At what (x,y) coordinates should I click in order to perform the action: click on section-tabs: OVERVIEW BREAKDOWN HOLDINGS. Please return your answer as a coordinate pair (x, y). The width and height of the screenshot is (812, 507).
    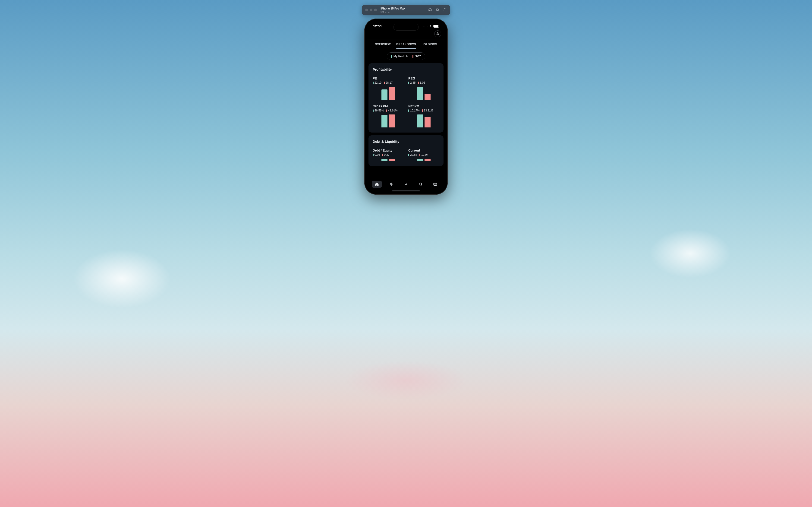
    Looking at the image, I should click on (406, 44).